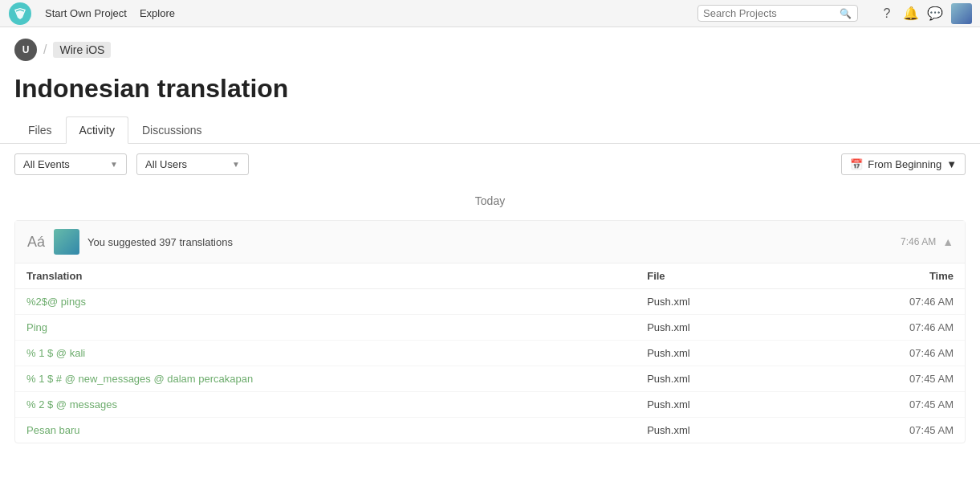  Describe the element at coordinates (905, 164) in the screenshot. I see `date-filter-label: From Beginning` at that location.